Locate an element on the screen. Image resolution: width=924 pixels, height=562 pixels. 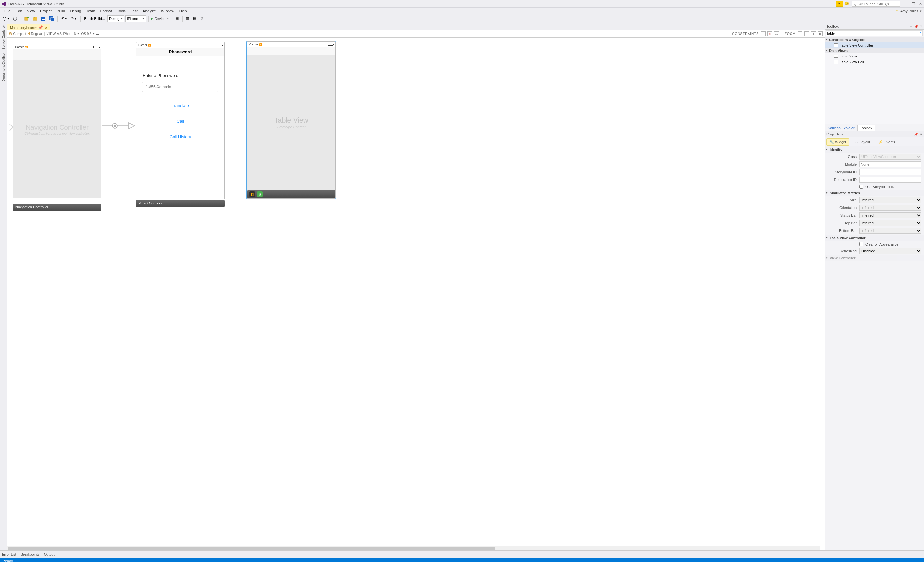
size-class-w-value: Compact is located at coordinates (20, 34).